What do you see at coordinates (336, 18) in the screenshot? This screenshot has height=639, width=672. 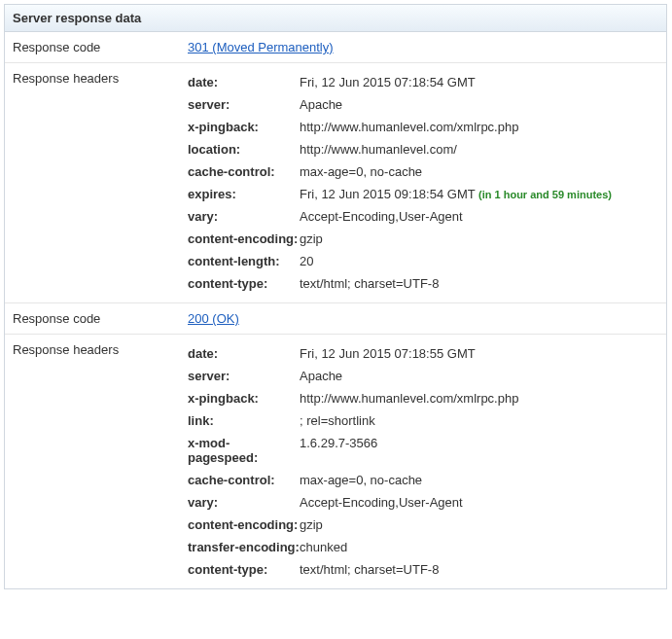 I see `panel-title: Server response data` at bounding box center [336, 18].